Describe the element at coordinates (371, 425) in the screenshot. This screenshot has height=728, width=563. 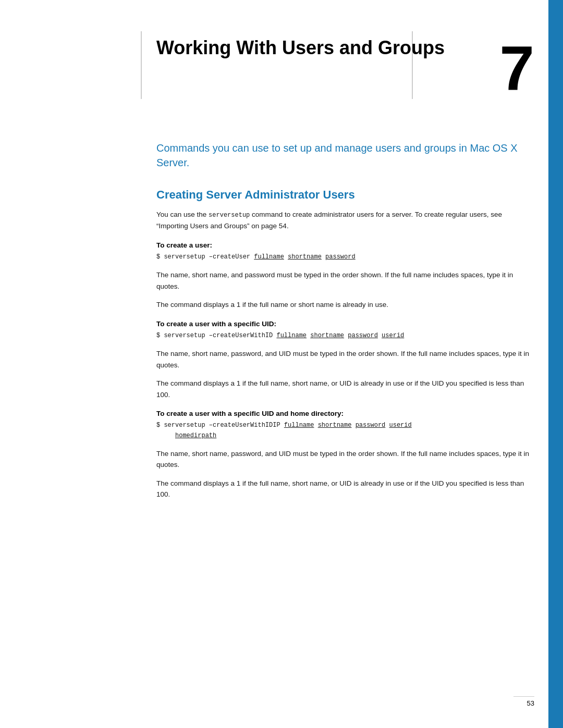
I see `step3-param-password: password` at that location.